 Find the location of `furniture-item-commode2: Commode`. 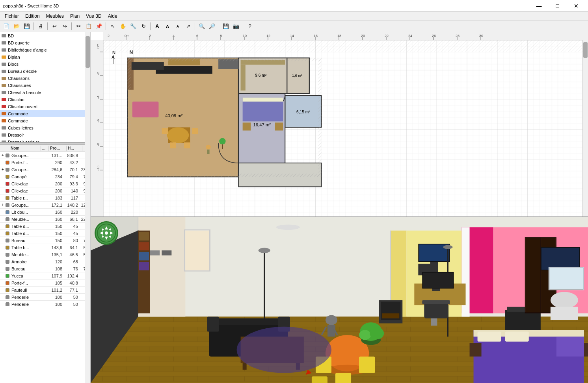

furniture-item-commode2: Commode is located at coordinates (45, 121).